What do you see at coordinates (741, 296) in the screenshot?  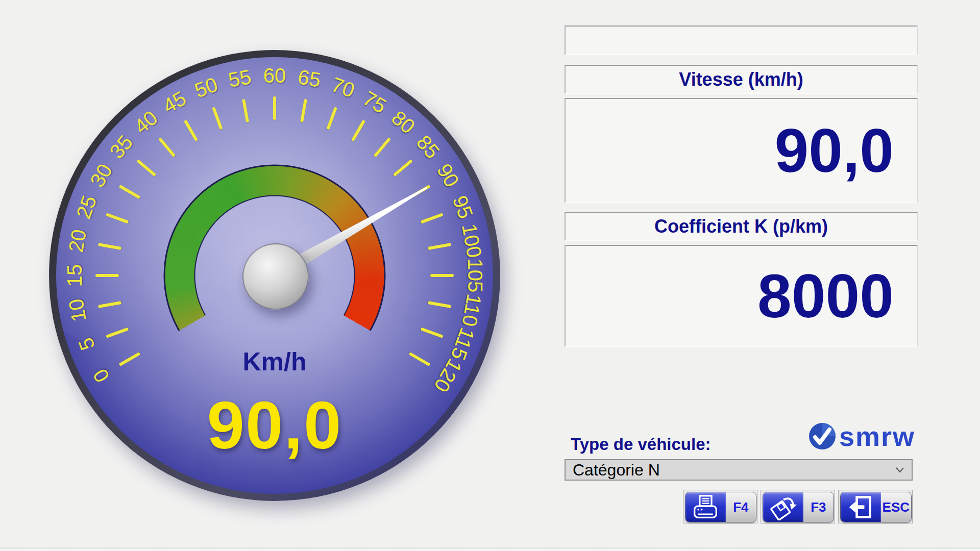 I see `coefficient-value: 8000` at bounding box center [741, 296].